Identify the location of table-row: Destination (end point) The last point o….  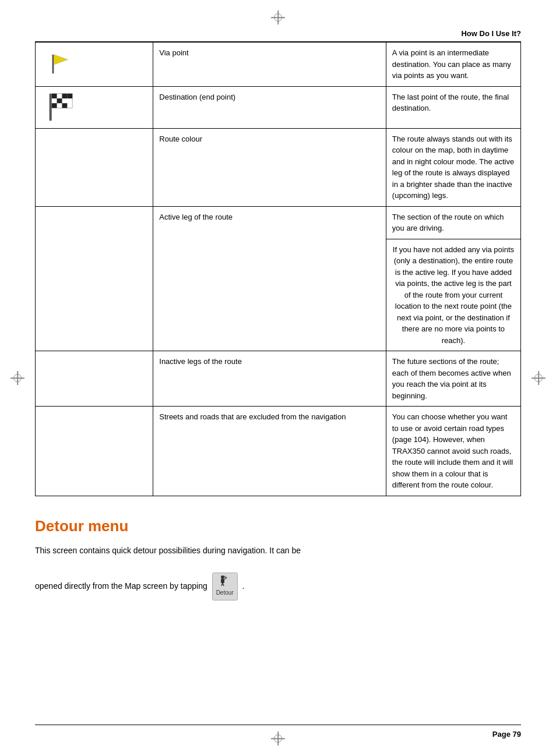
(279, 107).